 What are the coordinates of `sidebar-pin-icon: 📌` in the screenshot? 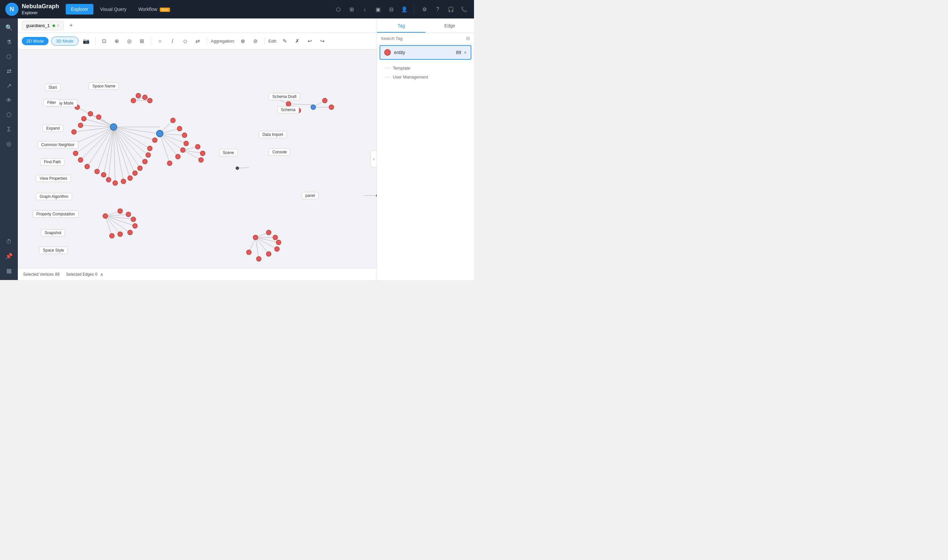 It's located at (9, 257).